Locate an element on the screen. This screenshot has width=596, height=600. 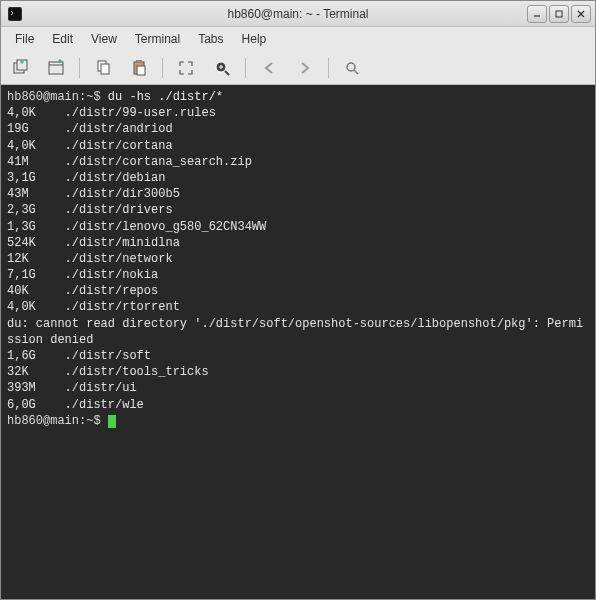
menu-tabs: Tabs is located at coordinates (210, 39).